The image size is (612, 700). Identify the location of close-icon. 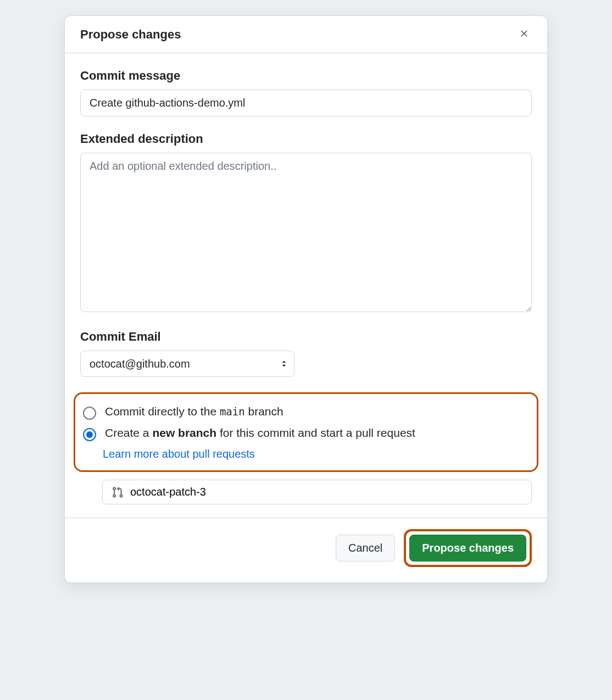
(524, 34).